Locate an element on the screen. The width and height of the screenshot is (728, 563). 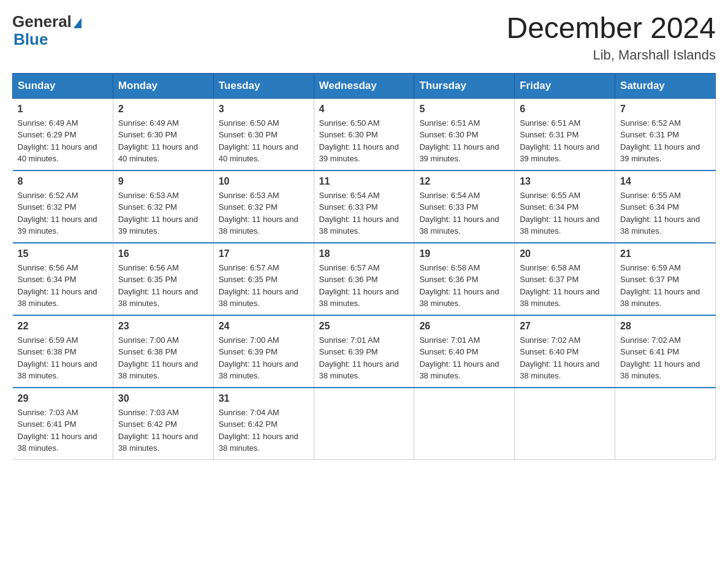
day-info: Sunrise: 7:03 AMSunset: 6:41 PMDaylight:… is located at coordinates (63, 431).